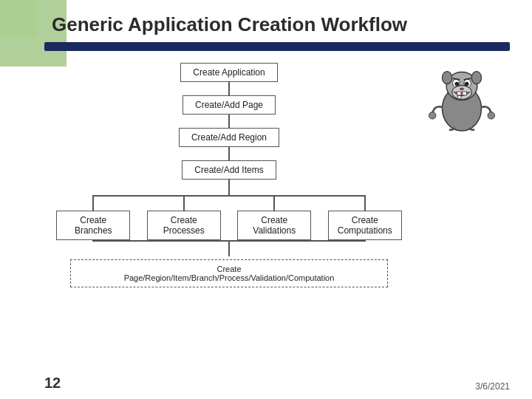 Image resolution: width=532 pixels, height=399 pixels. Describe the element at coordinates (93, 225) in the screenshot. I see `create-branches-box: CreateBranches` at that location.